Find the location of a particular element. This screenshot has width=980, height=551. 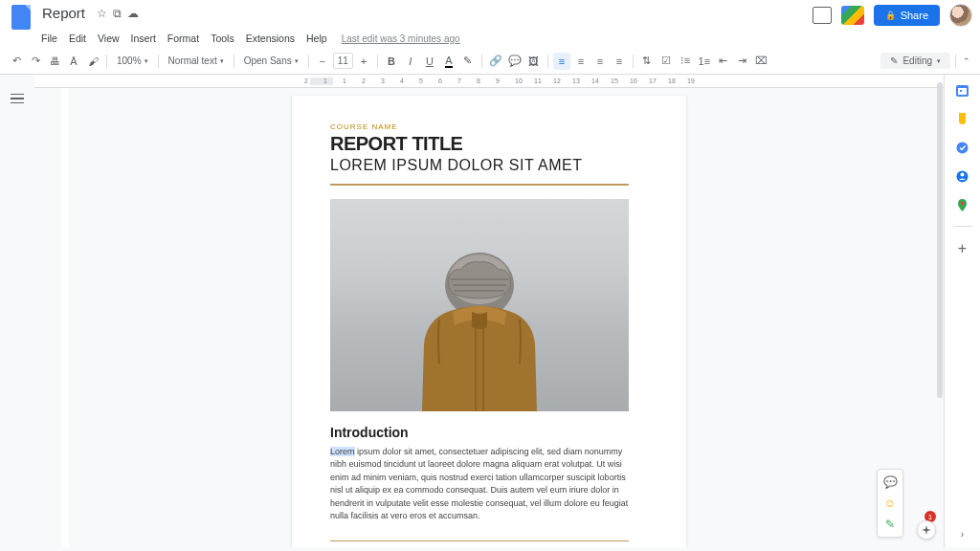

ruler-tick: 18 is located at coordinates (672, 80).